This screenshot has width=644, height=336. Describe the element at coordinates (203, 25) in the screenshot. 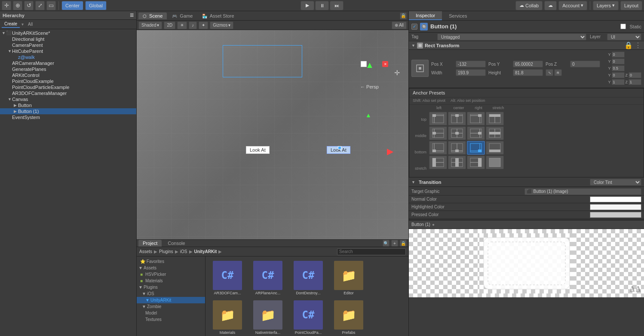

I see `vfx-button: ✦` at that location.